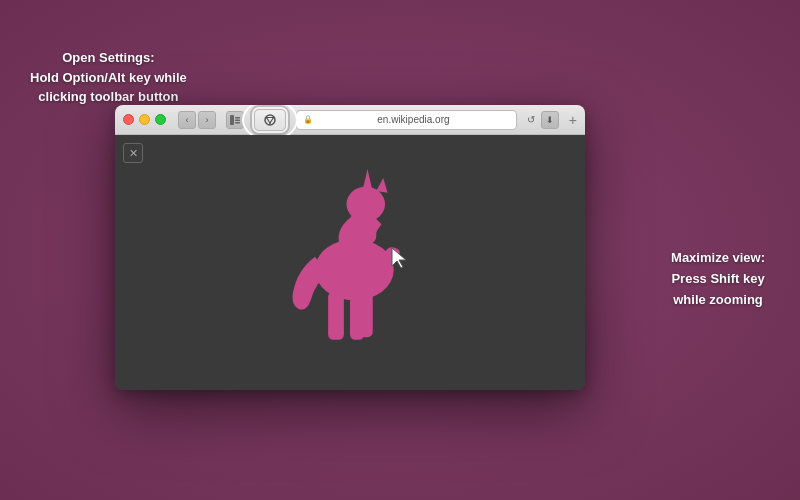 The width and height of the screenshot is (800, 500). What do you see at coordinates (108, 78) in the screenshot?
I see `annotation-open-settings: Open Settings: Hold Option/Alt key while…` at bounding box center [108, 78].